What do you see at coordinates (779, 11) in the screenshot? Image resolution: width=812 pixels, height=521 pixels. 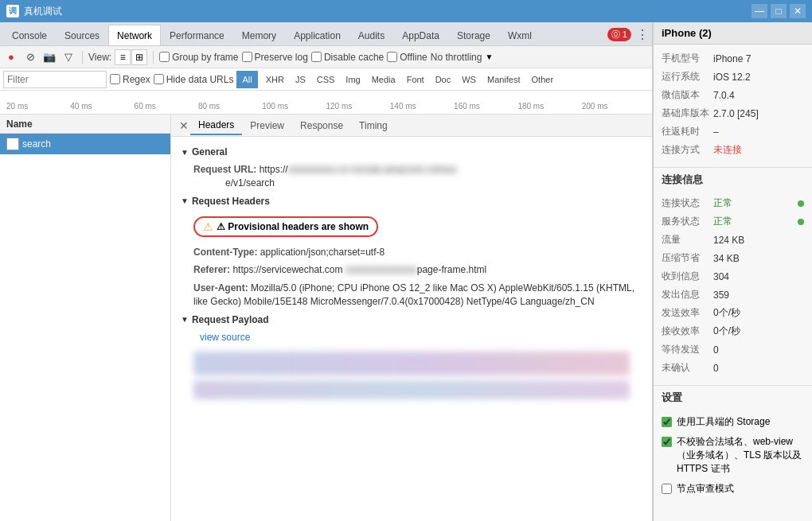 I see `window-controls: — □ ✕` at bounding box center [779, 11].